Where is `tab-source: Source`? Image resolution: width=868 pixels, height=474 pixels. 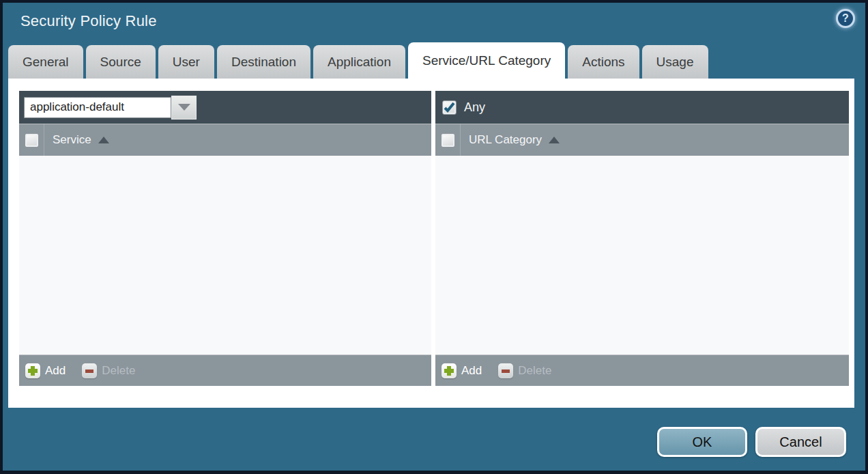 tab-source: Source is located at coordinates (121, 61).